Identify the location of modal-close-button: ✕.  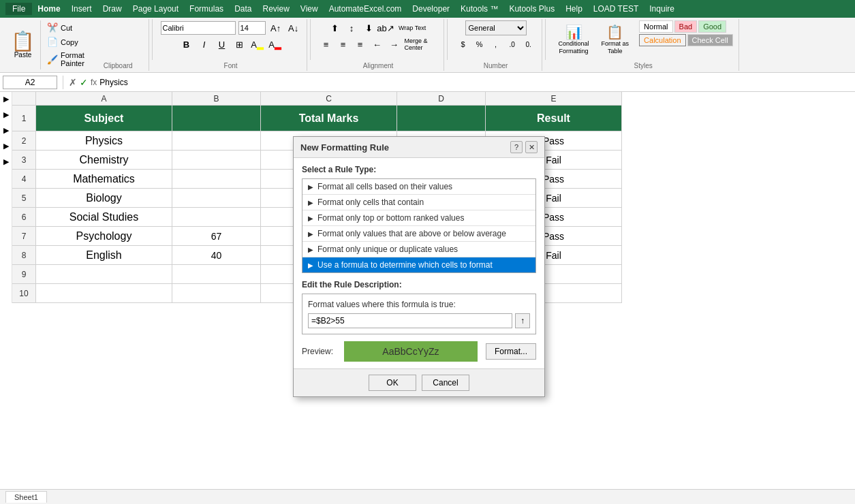
(531, 147).